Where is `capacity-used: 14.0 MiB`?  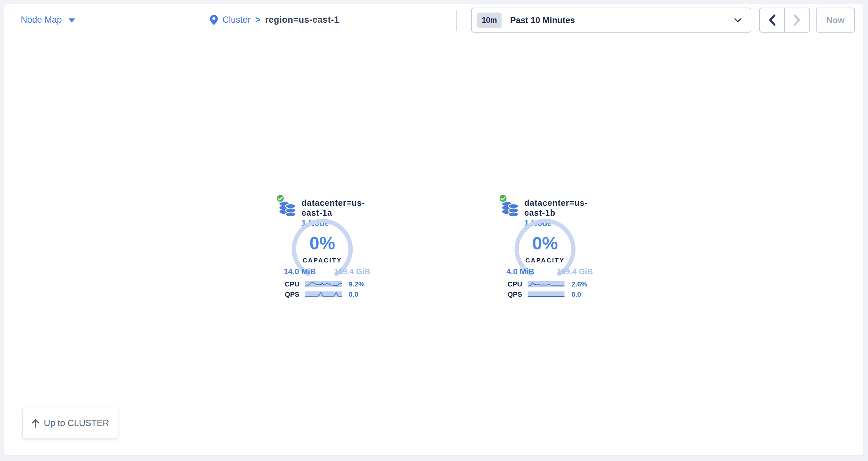 capacity-used: 14.0 MiB is located at coordinates (300, 271).